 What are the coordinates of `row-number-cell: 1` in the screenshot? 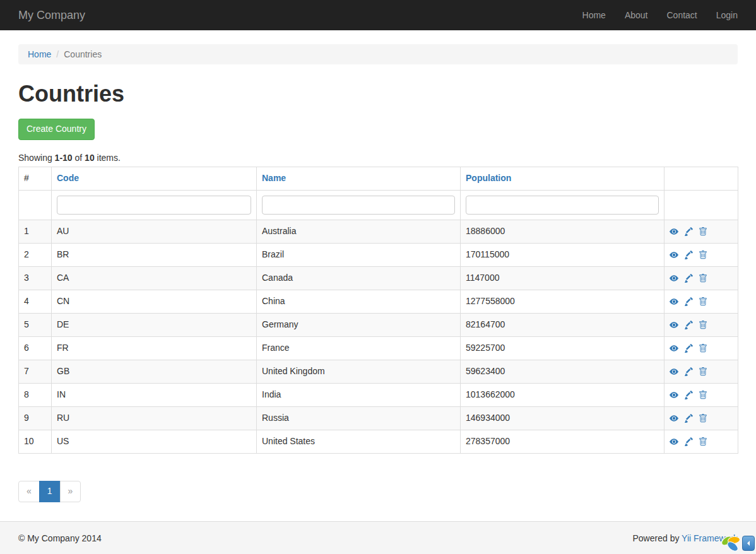 It's located at (35, 231).